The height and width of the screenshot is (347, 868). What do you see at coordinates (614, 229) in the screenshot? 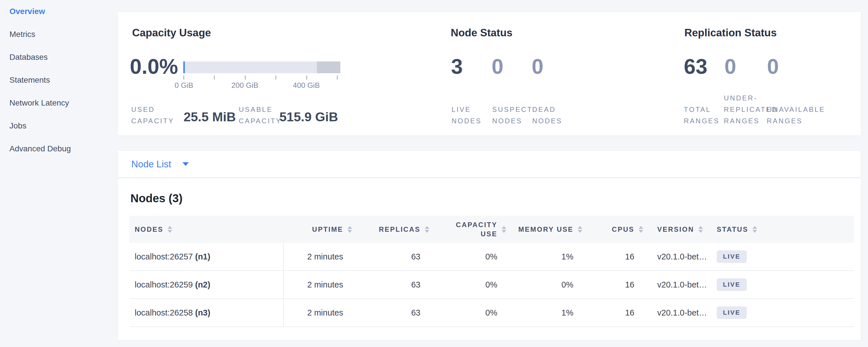
I see `column-header-cpus: CPUS` at bounding box center [614, 229].